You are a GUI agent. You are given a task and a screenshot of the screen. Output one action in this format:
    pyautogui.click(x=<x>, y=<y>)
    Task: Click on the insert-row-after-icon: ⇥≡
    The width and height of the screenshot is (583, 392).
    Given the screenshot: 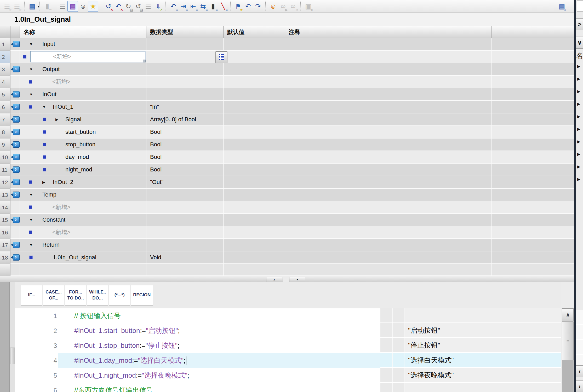 What is the action you would take?
    pyautogui.click(x=183, y=6)
    